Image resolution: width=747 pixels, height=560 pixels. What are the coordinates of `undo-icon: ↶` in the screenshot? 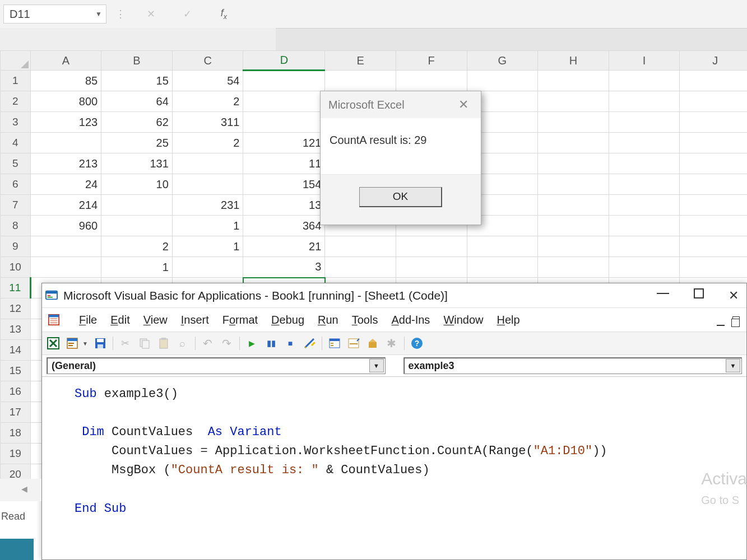 It's located at (208, 343).